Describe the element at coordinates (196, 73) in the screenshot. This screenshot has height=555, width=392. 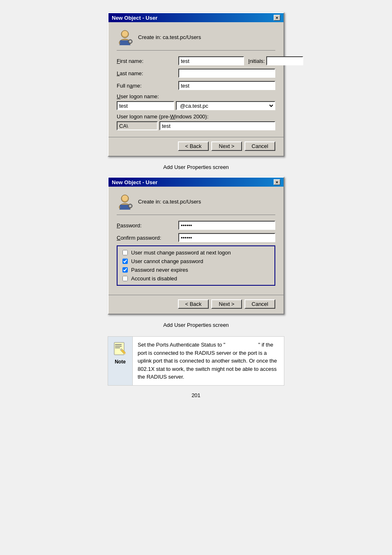
I see `last-name-row: Last name:` at that location.